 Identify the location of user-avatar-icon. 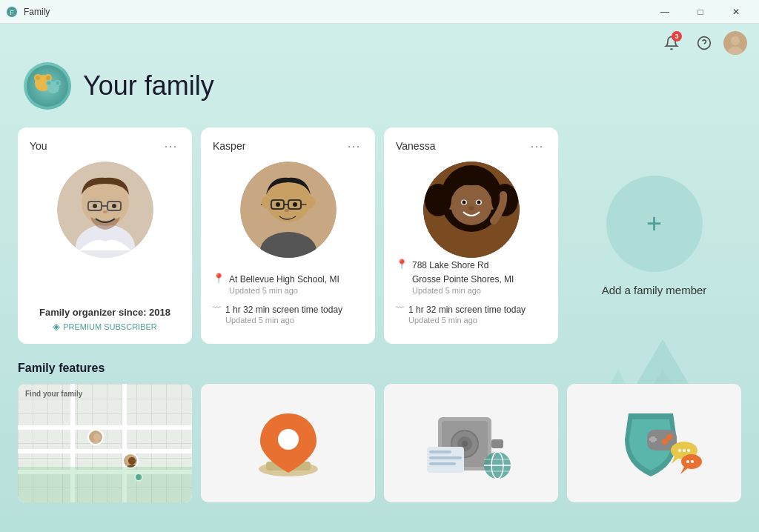
(735, 43).